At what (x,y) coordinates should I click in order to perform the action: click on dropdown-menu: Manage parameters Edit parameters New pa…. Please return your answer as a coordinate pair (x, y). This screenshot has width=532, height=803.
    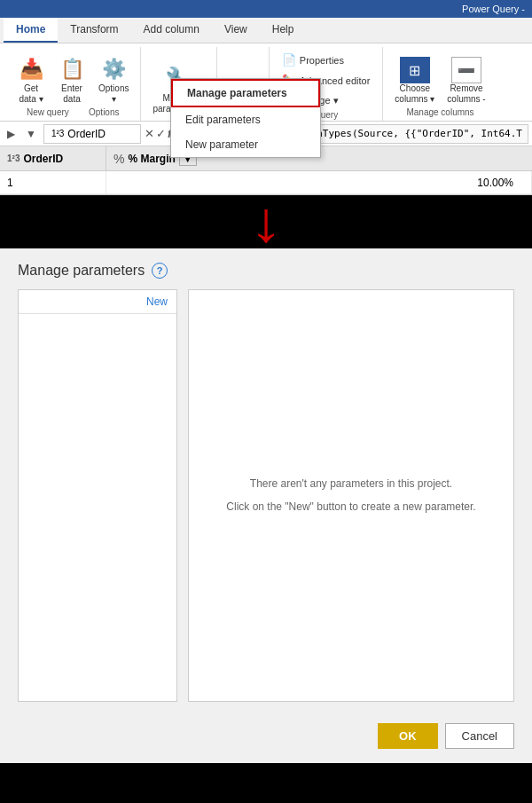
    Looking at the image, I should click on (246, 118).